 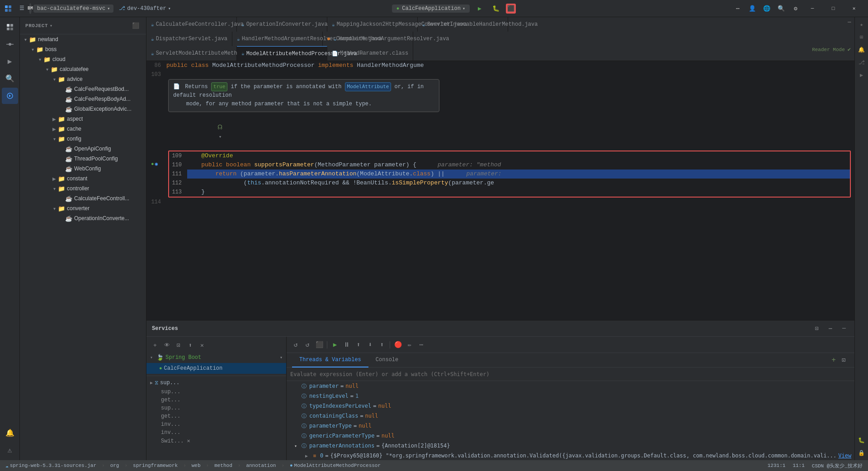 What do you see at coordinates (862, 453) in the screenshot?
I see `right-lock-icon: 🔒` at bounding box center [862, 453].